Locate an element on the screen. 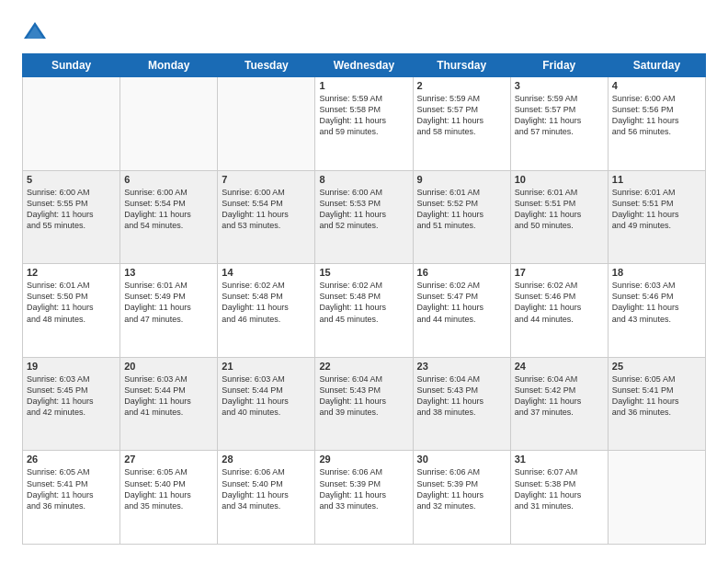 The width and height of the screenshot is (728, 563). day-number: 22 is located at coordinates (364, 366).